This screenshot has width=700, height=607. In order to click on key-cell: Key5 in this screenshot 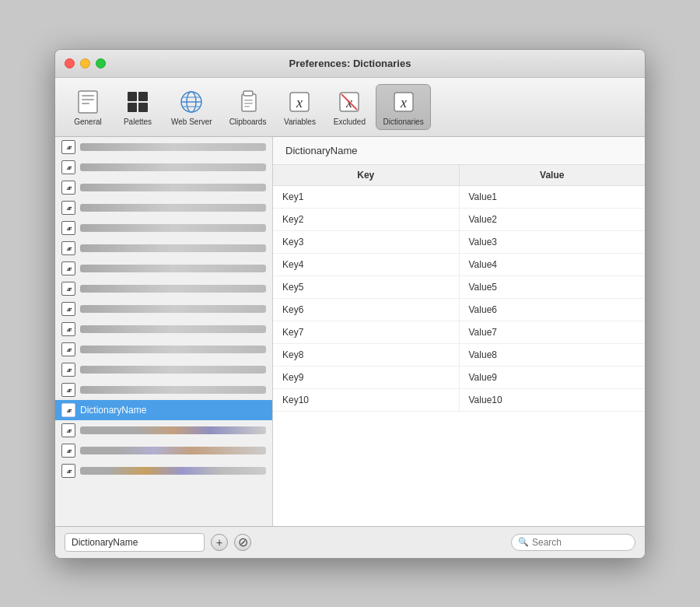, I will do `click(366, 287)`.